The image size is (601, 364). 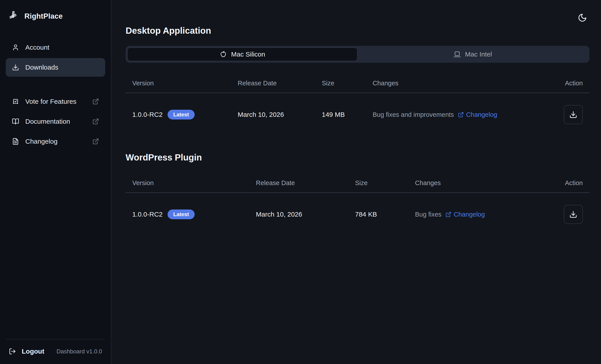 What do you see at coordinates (428, 214) in the screenshot?
I see `changes-text: Bug fixes` at bounding box center [428, 214].